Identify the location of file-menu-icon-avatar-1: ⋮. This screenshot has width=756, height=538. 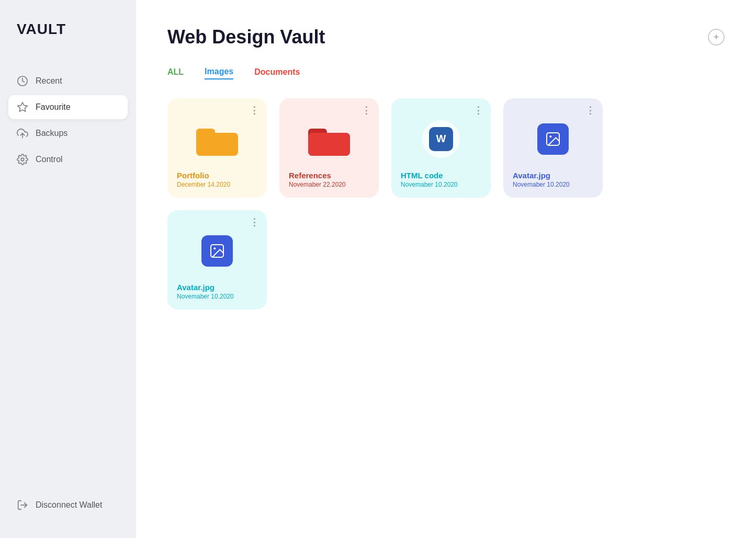
(590, 110).